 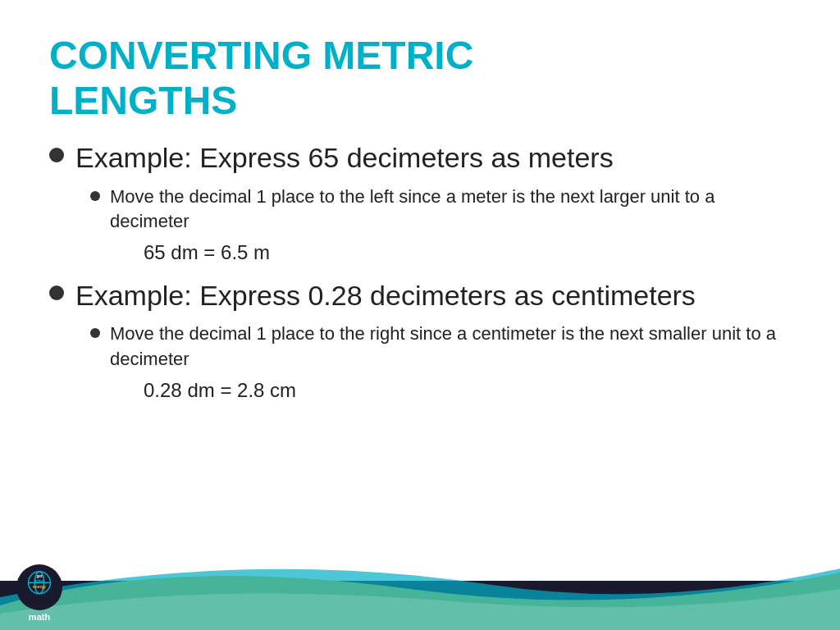 What do you see at coordinates (39, 593) in the screenshot?
I see `logo-area: get into energy math` at bounding box center [39, 593].